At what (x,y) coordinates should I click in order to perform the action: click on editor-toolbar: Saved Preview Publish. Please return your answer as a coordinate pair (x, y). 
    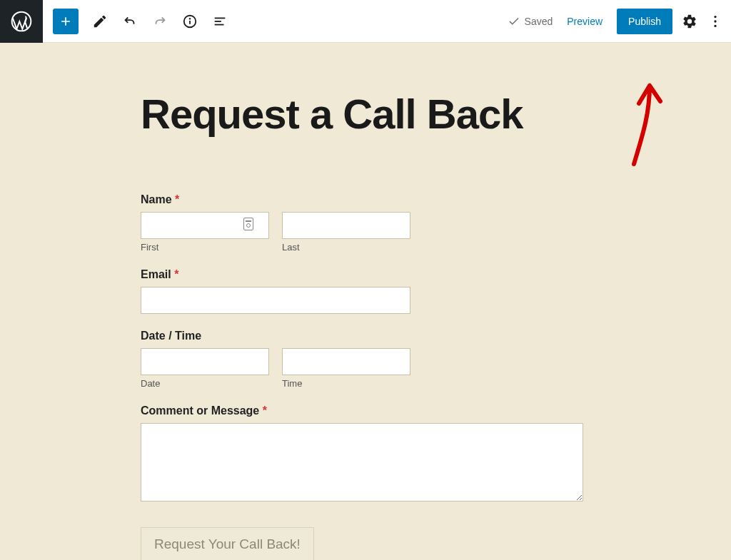
    Looking at the image, I should click on (366, 21).